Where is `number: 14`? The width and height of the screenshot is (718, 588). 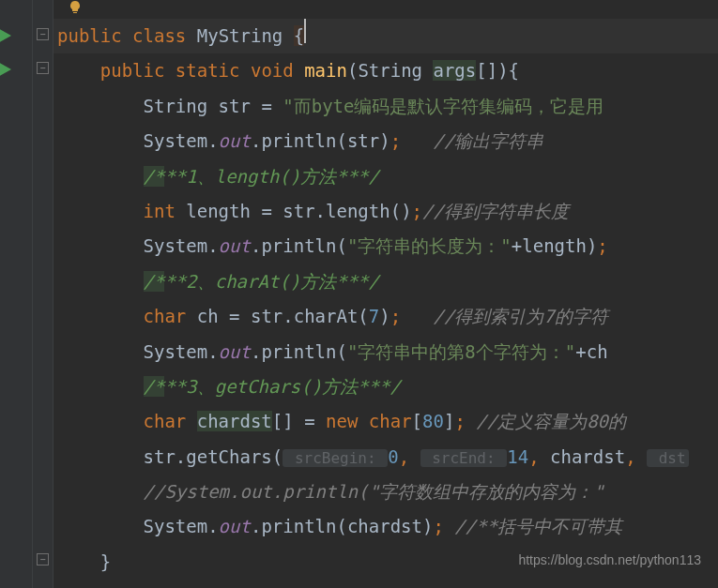
number: 14 is located at coordinates (518, 457).